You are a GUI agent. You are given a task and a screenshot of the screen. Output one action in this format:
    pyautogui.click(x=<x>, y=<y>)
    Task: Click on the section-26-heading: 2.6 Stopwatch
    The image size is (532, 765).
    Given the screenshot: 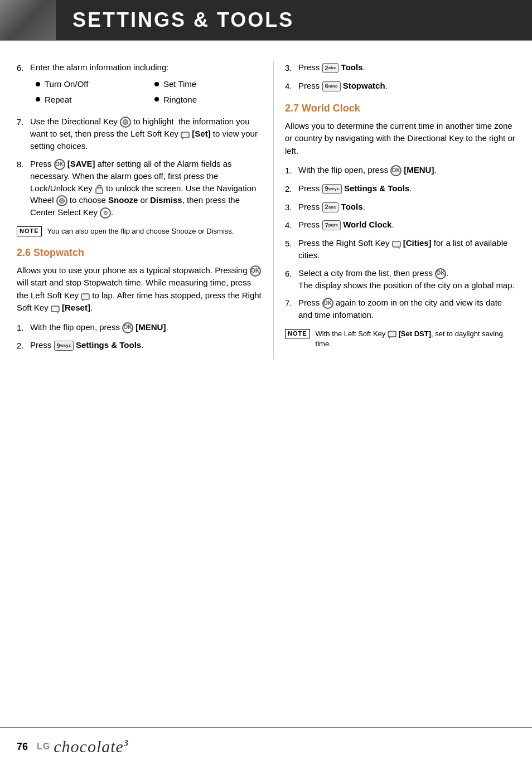 What is the action you would take?
    pyautogui.click(x=139, y=253)
    